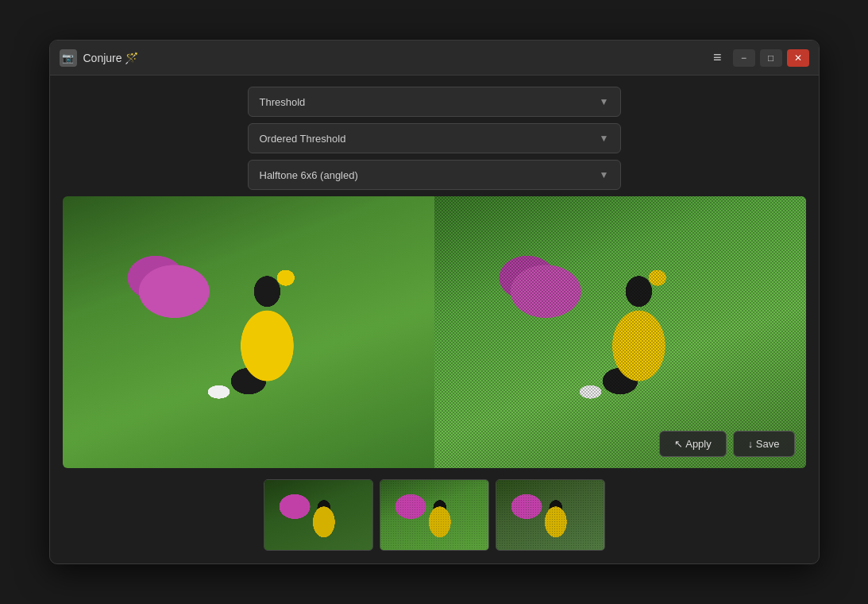 This screenshot has height=604, width=868. I want to click on menu-icon: ≡, so click(718, 57).